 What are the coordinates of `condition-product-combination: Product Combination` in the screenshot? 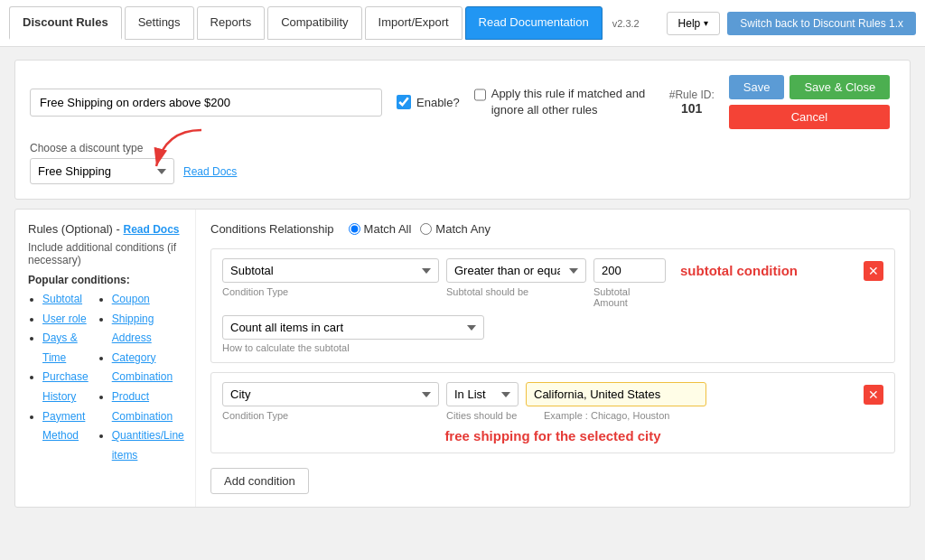 It's located at (148, 406).